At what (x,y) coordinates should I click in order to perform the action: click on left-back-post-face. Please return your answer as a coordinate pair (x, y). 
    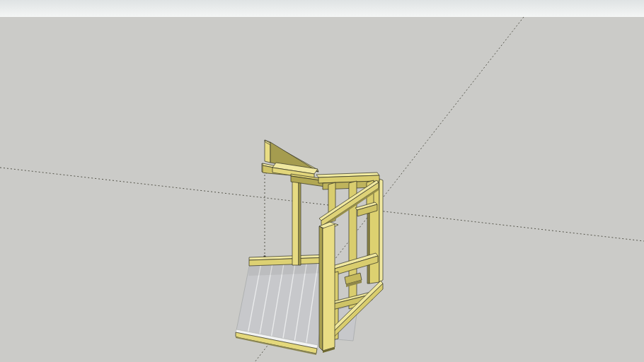
    Looking at the image, I should click on (296, 221).